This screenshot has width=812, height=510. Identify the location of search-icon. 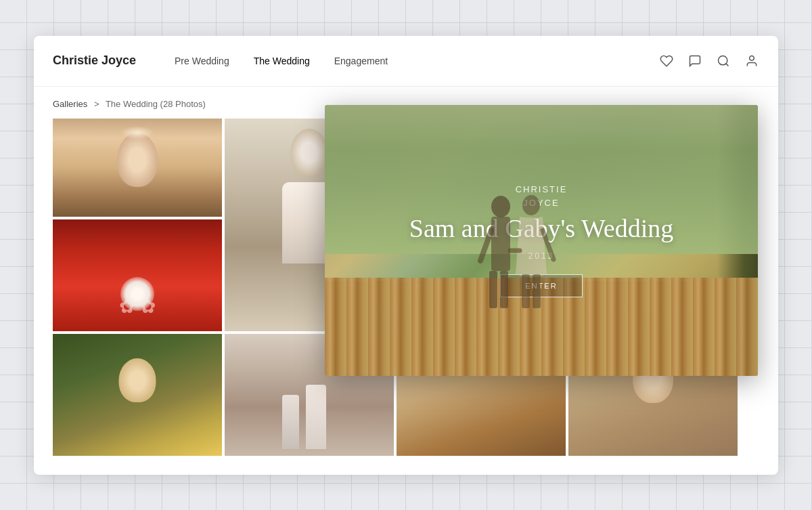
(723, 61).